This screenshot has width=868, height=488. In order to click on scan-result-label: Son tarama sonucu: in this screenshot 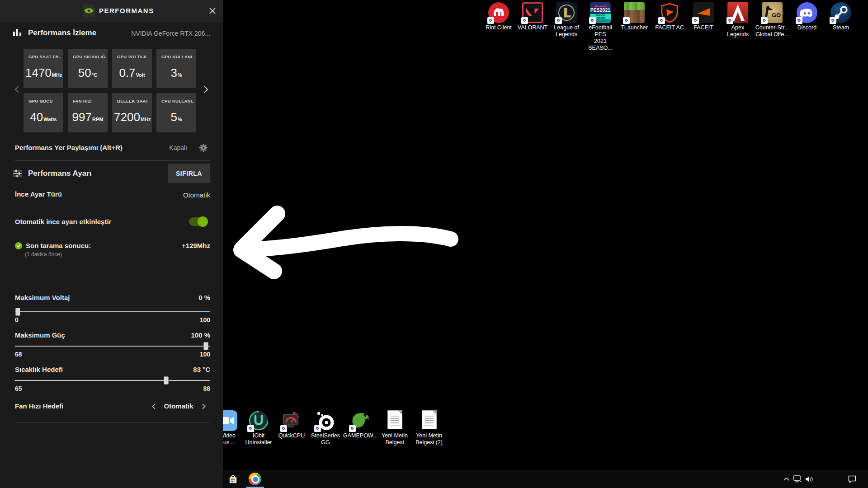, I will do `click(58, 246)`.